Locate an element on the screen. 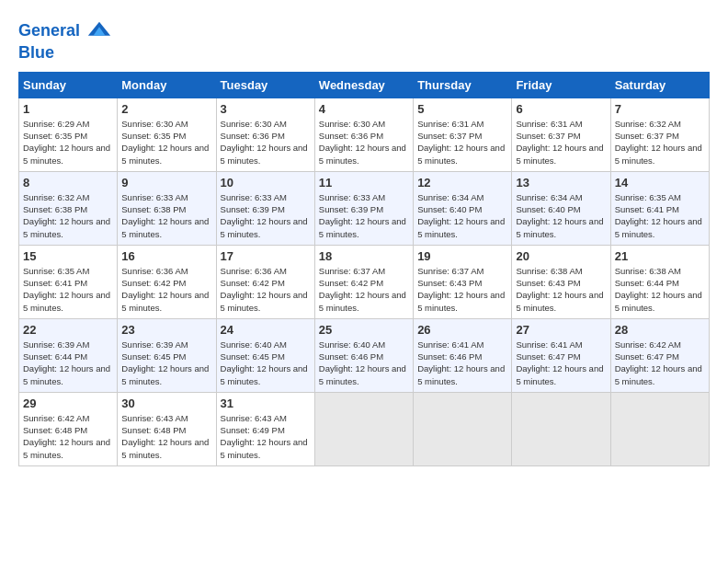  day-info: Sunrise: 6:30 AMSunset: 6:35 PMDaylight:… is located at coordinates (166, 142).